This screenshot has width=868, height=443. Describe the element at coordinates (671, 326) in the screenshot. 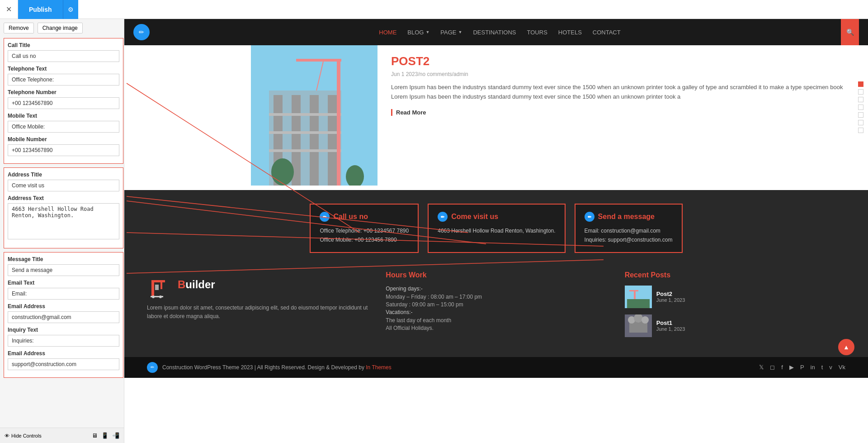

I see `recent-post-2-info: Post1 June 1, 2023` at that location.